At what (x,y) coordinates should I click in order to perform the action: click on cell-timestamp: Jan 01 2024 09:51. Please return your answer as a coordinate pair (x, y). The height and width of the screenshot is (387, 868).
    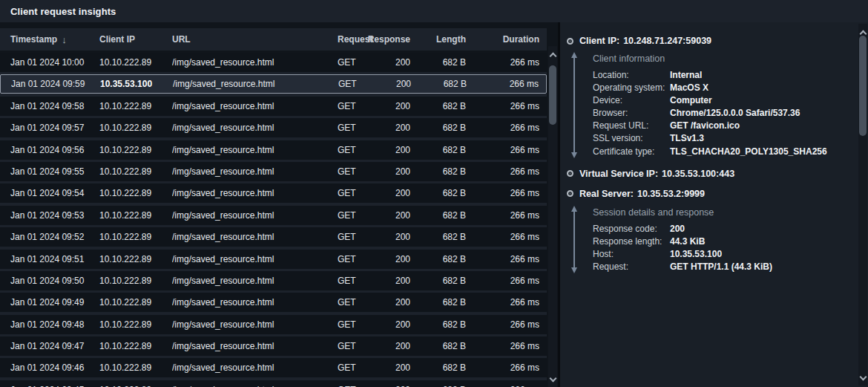
    Looking at the image, I should click on (55, 259).